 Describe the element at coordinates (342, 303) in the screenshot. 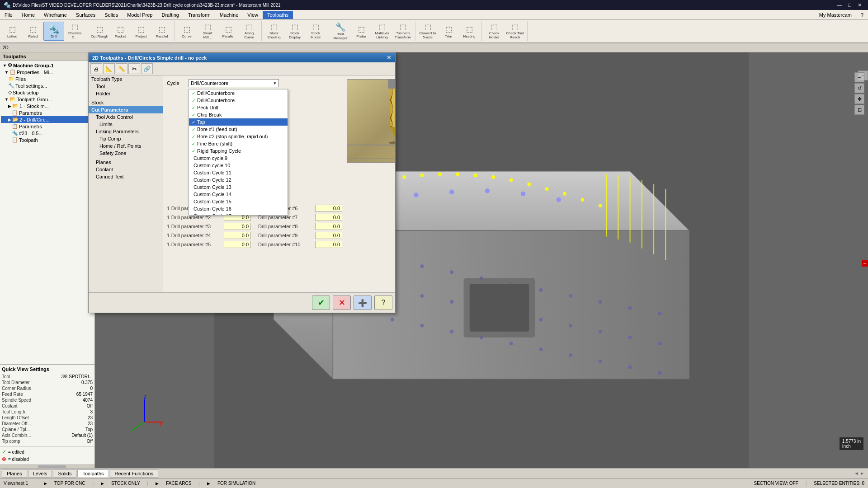

I see `dialog-cancel-button: ✕` at that location.